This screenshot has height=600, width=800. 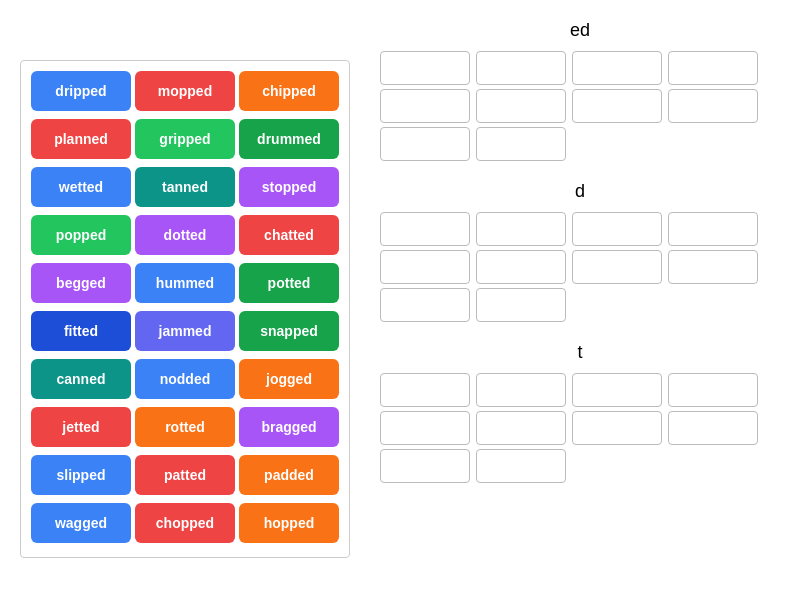 I want to click on word-button: tanned, so click(x=185, y=187).